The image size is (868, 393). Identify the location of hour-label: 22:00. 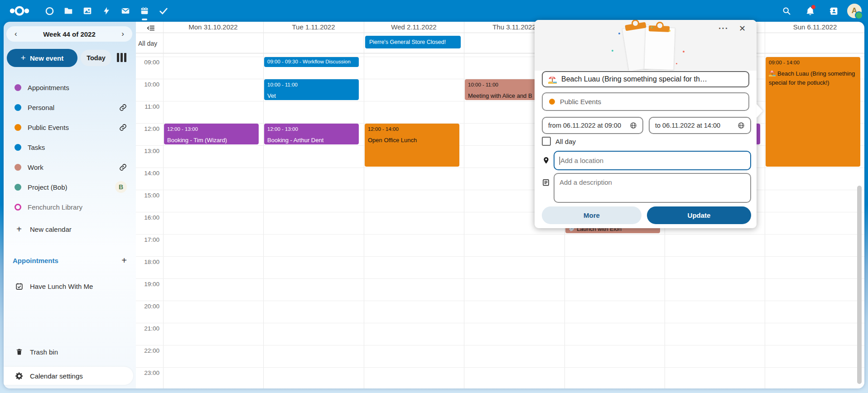
(148, 350).